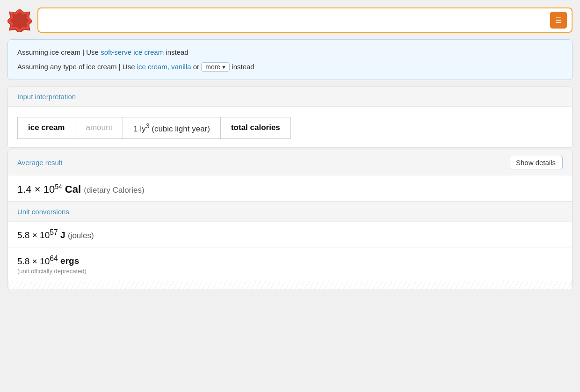 The image size is (580, 392). What do you see at coordinates (290, 285) in the screenshot?
I see `torn-edge-svg` at bounding box center [290, 285].